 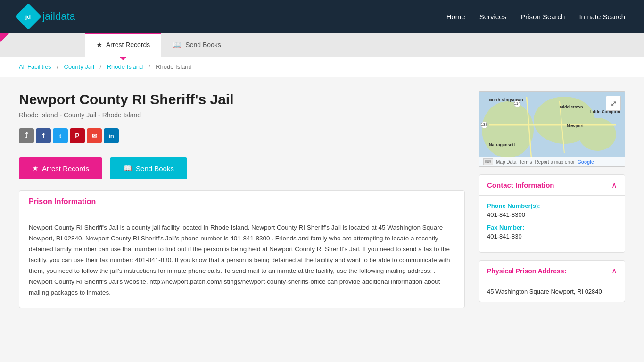 What do you see at coordinates (173, 67) in the screenshot?
I see `breadcrumb-current: Rhode Island` at bounding box center [173, 67].